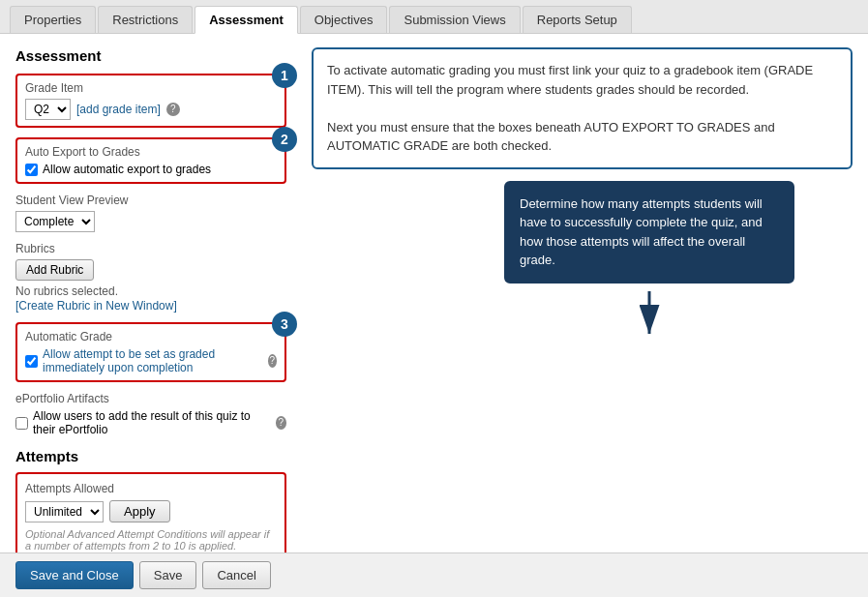 The image size is (868, 597). What do you see at coordinates (152, 423) in the screenshot?
I see `eportfolio-checkbox-label: Allow users to add the result of this qu…` at bounding box center [152, 423].